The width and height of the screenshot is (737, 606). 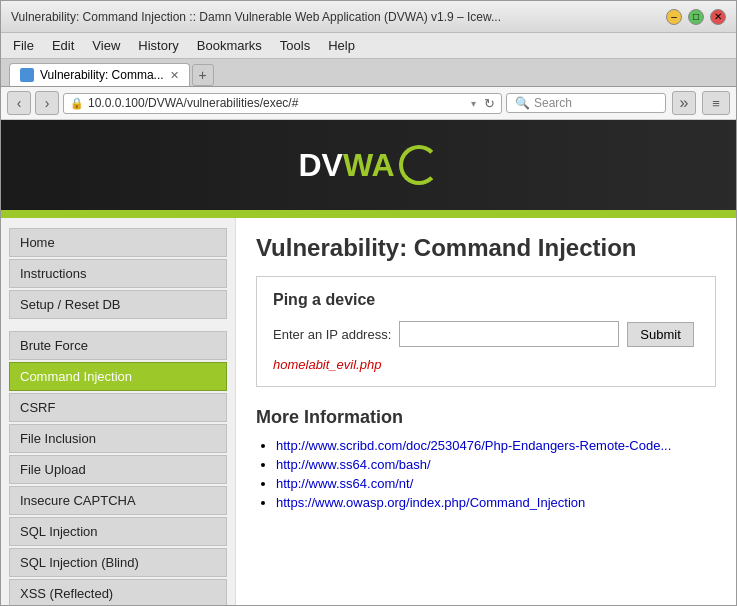 What do you see at coordinates (282, 104) in the screenshot?
I see `url-bar: 🔒 10.0.0.100/DVWA/vulnerabilities/exec/#…` at bounding box center [282, 104].